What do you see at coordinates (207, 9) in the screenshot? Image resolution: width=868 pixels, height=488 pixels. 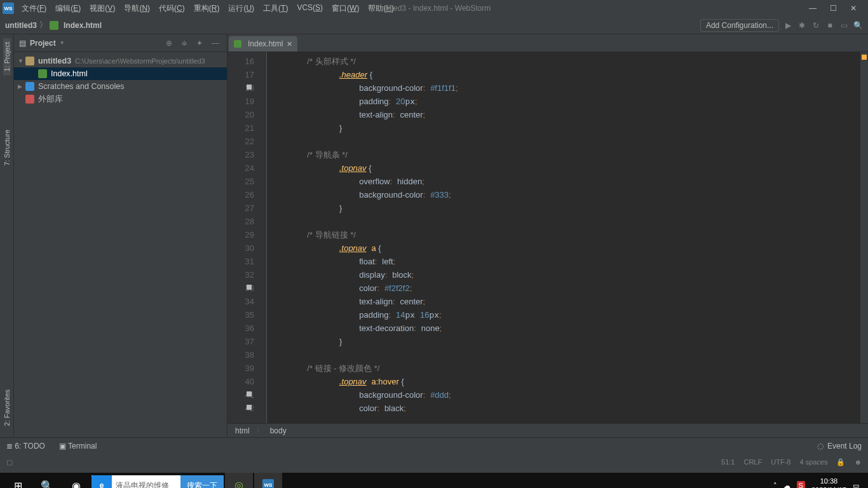 I see `menu-item: 重构(R)` at bounding box center [207, 9].